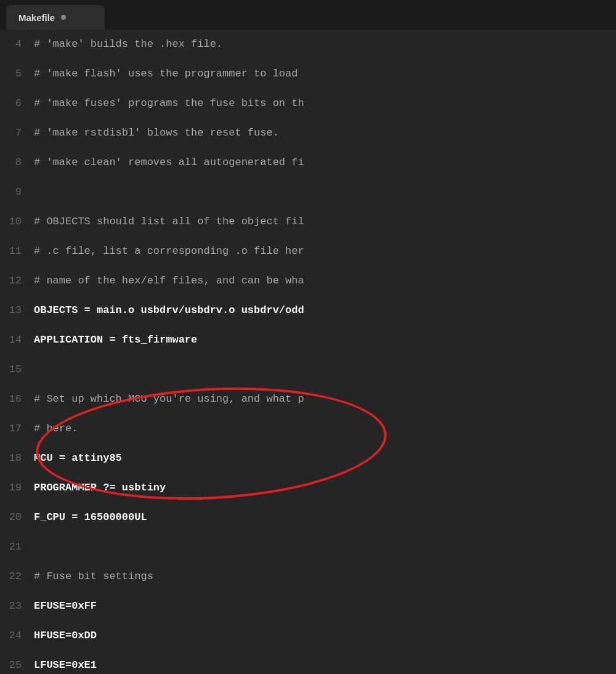 The height and width of the screenshot is (674, 616). I want to click on table-row: 10# OBJECTS should list all of the objec…, so click(308, 222).